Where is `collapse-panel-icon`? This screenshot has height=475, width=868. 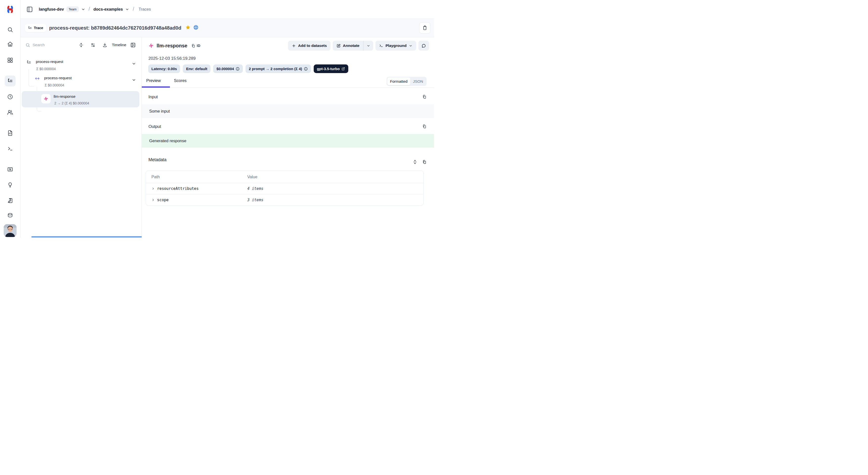 collapse-panel-icon is located at coordinates (133, 45).